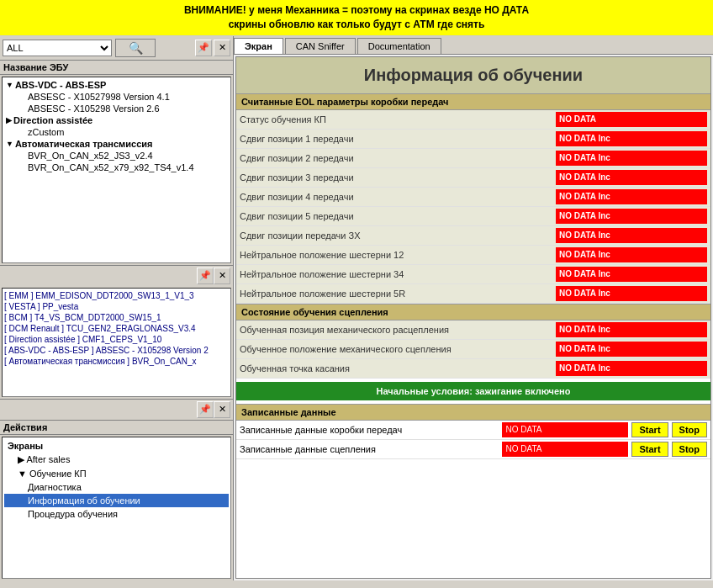 The image size is (713, 588). What do you see at coordinates (356, 10) in the screenshot?
I see `warning-line1: ВНИМАНИЕ! у меня Механника = поэтому на …` at bounding box center [356, 10].